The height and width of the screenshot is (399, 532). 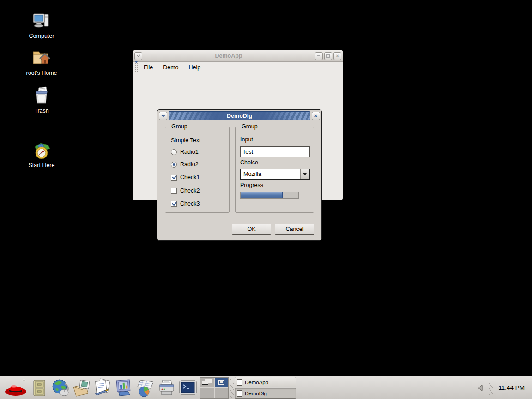 I want to click on launcher-web-browser, so click(x=60, y=388).